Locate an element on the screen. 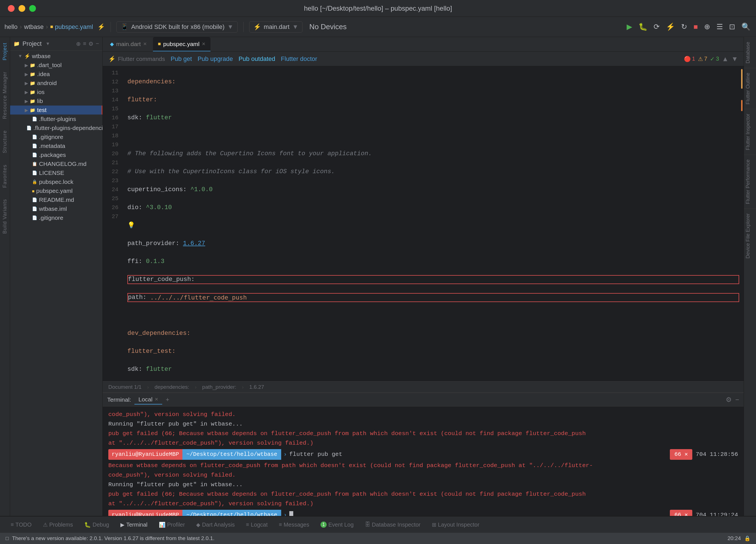 Image resolution: width=756 pixels, height=544 pixels. attach-button: ⊕ is located at coordinates (707, 27).